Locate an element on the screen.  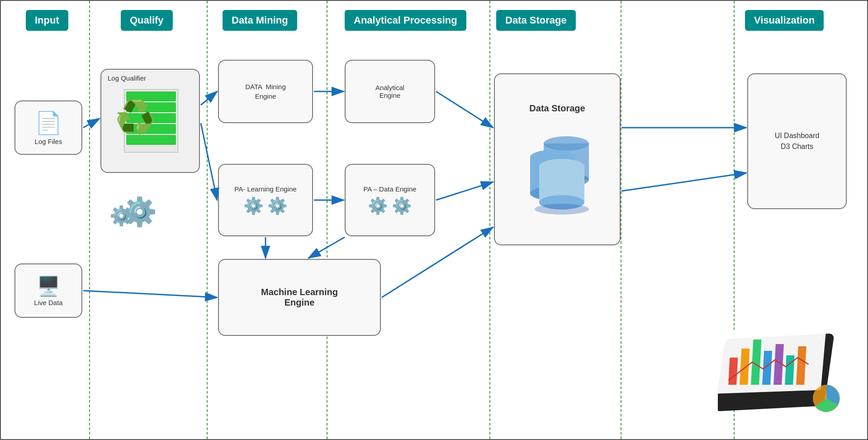
pa-learning-engine-box: PA- Learning Engine ⚙️ ⚙️ is located at coordinates (266, 200).